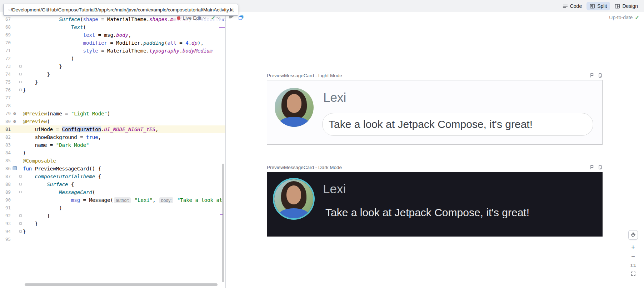 The image size is (644, 288). I want to click on code-line: 81 uiMode = Configuration.UI_MODE_NIGHT_…, so click(113, 129).